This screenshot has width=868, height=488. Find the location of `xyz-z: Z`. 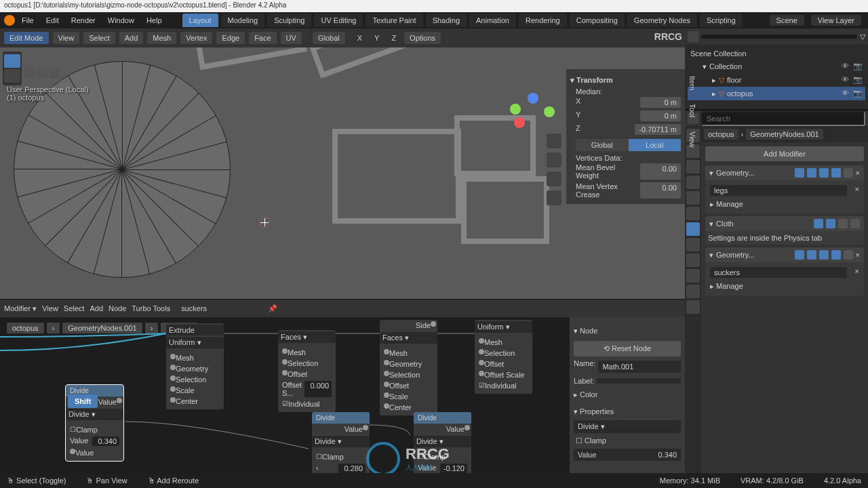

xyz-z: Z is located at coordinates (393, 38).